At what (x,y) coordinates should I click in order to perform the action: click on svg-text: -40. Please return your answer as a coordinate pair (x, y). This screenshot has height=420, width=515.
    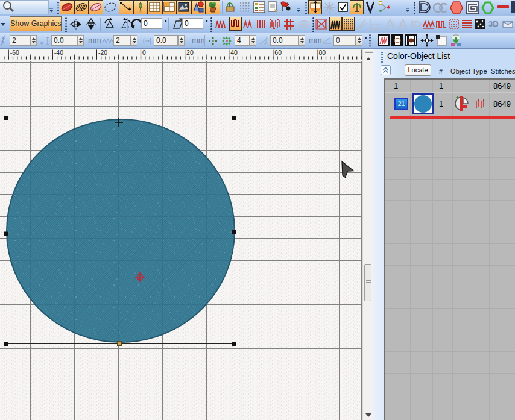
    Looking at the image, I should click on (59, 52).